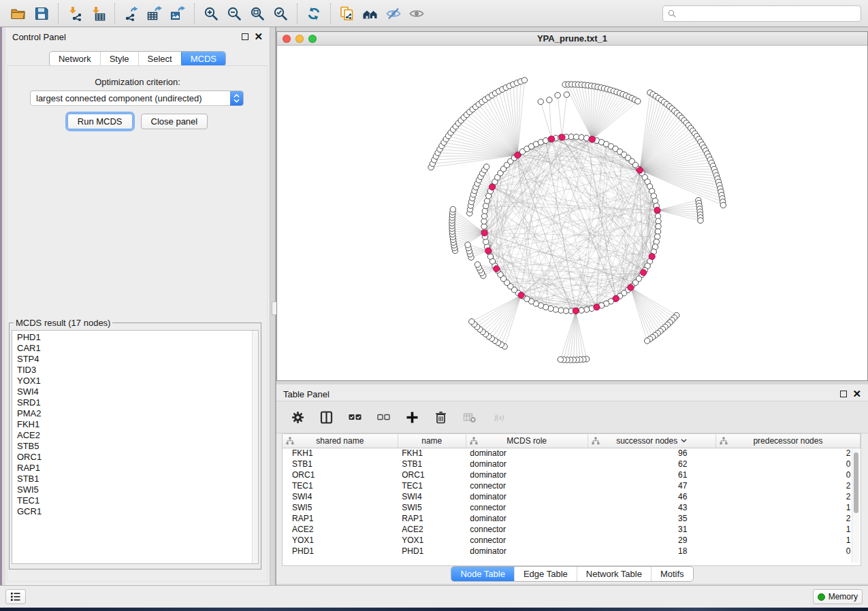  Describe the element at coordinates (340, 551) in the screenshot. I see `cell: PHD1` at that location.